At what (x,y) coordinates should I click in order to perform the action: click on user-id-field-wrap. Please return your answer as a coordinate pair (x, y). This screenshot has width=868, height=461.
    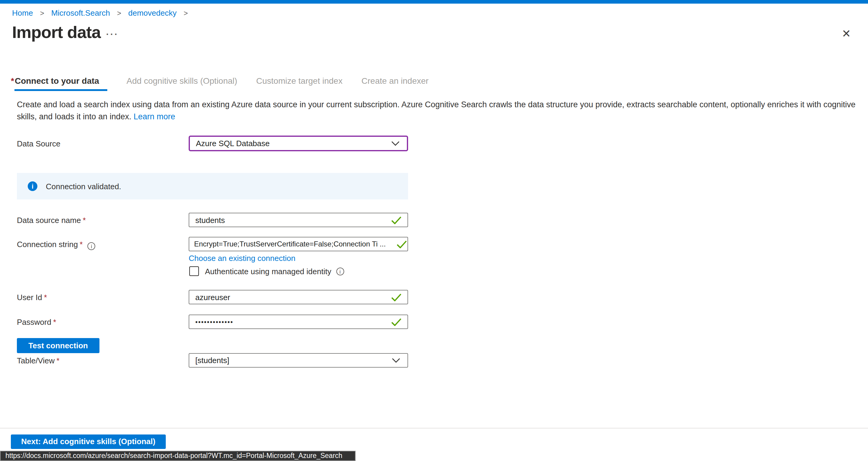
    Looking at the image, I should click on (299, 297).